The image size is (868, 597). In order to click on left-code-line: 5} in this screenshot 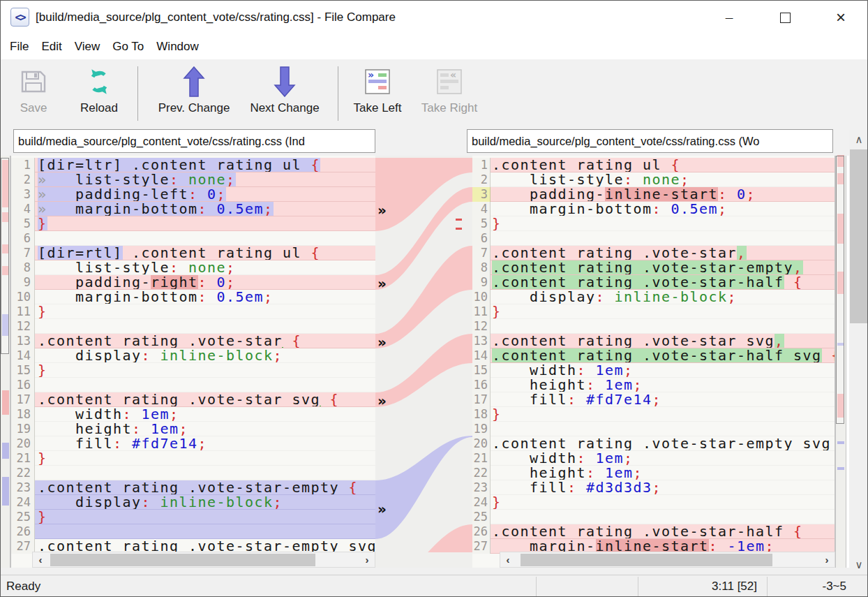, I will do `click(193, 223)`.